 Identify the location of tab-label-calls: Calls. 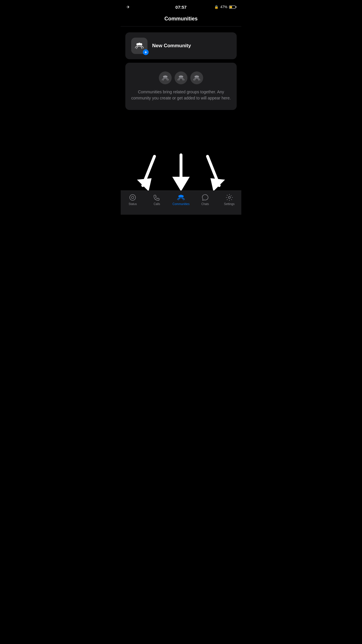
(157, 204).